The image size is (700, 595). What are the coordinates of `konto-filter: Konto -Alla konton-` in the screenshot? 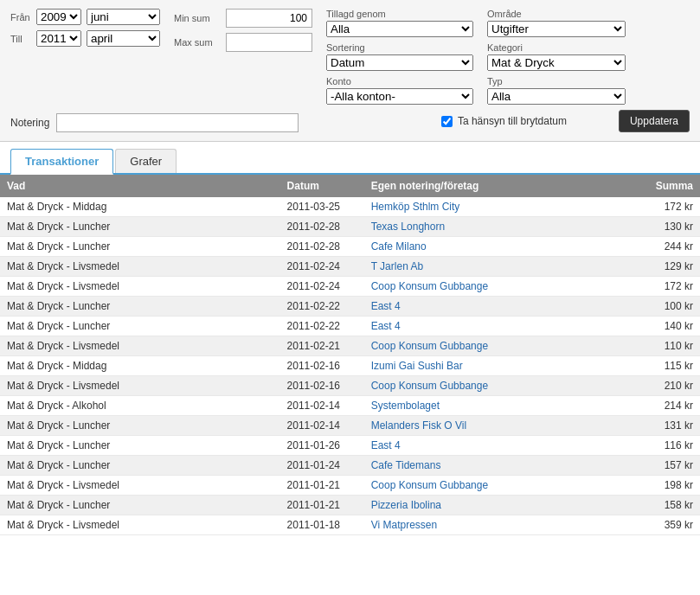 It's located at (400, 90).